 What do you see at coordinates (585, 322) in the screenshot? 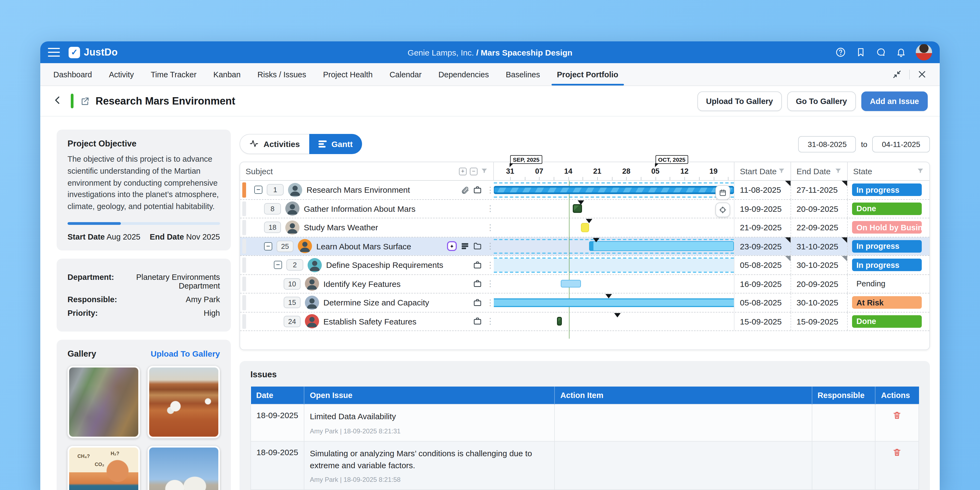
I see `gantt-task-row: 24 Establish Safety Features 15-09-2025 …` at bounding box center [585, 322].